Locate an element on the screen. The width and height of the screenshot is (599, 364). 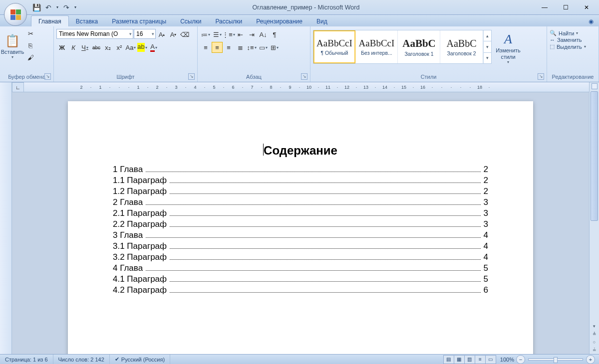
style-heading-1: AaBbC Заголовок 1 is located at coordinates (419, 47).